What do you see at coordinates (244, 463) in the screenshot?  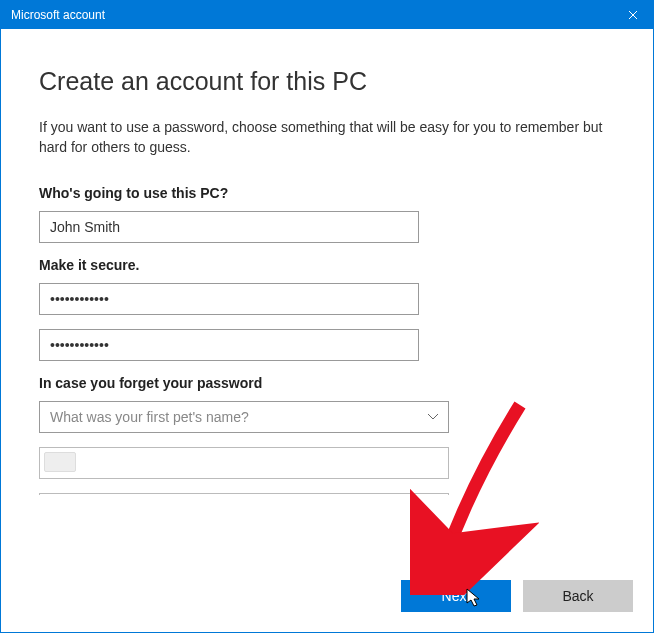 I see `hint-answer-input` at bounding box center [244, 463].